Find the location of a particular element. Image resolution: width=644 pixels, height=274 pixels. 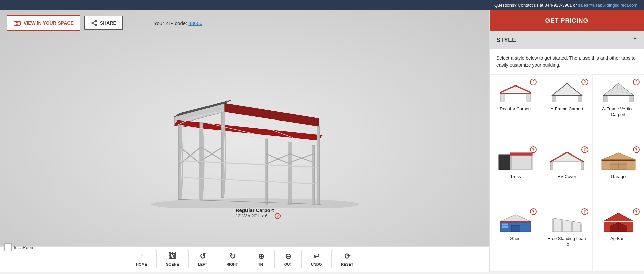

regular-carport-image is located at coordinates (516, 92).